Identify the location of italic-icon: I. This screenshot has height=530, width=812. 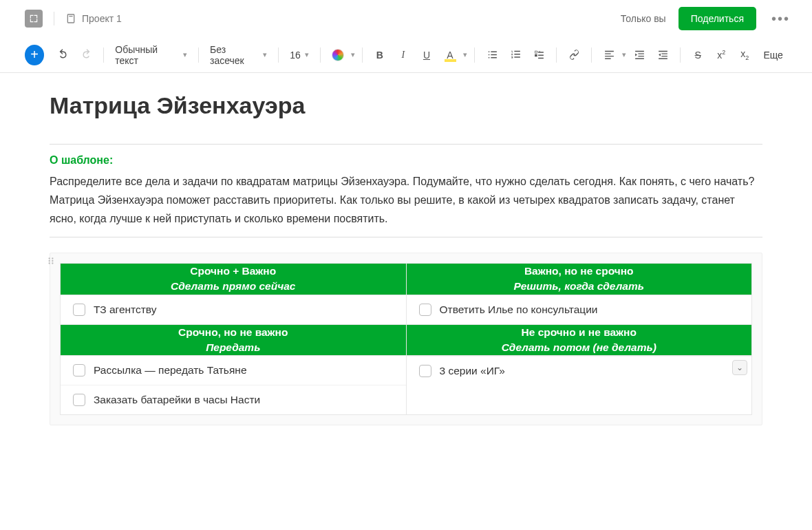
(403, 55).